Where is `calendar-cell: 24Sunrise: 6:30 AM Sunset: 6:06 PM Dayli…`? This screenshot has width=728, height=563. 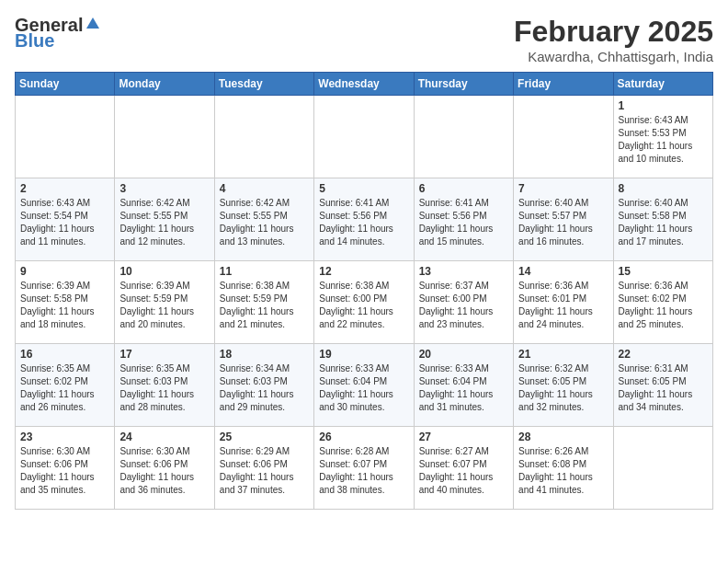
calendar-cell: 24Sunrise: 6:30 AM Sunset: 6:06 PM Dayli… is located at coordinates (165, 468).